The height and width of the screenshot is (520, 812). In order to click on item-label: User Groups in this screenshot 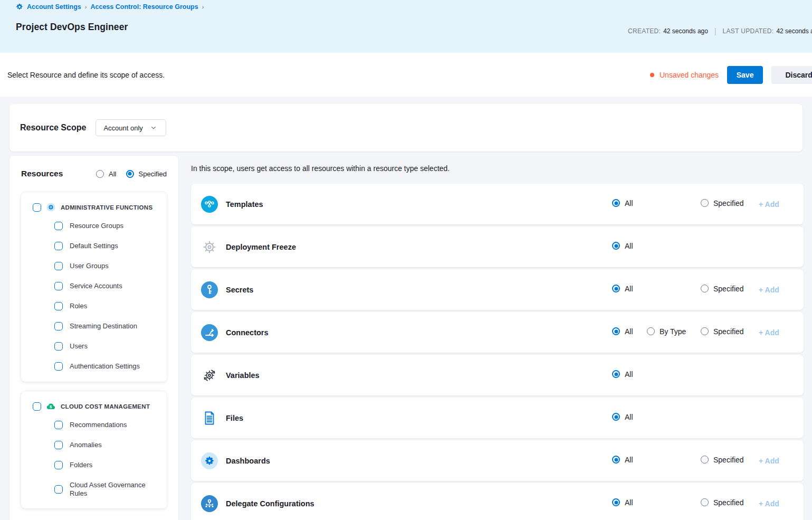, I will do `click(89, 266)`.